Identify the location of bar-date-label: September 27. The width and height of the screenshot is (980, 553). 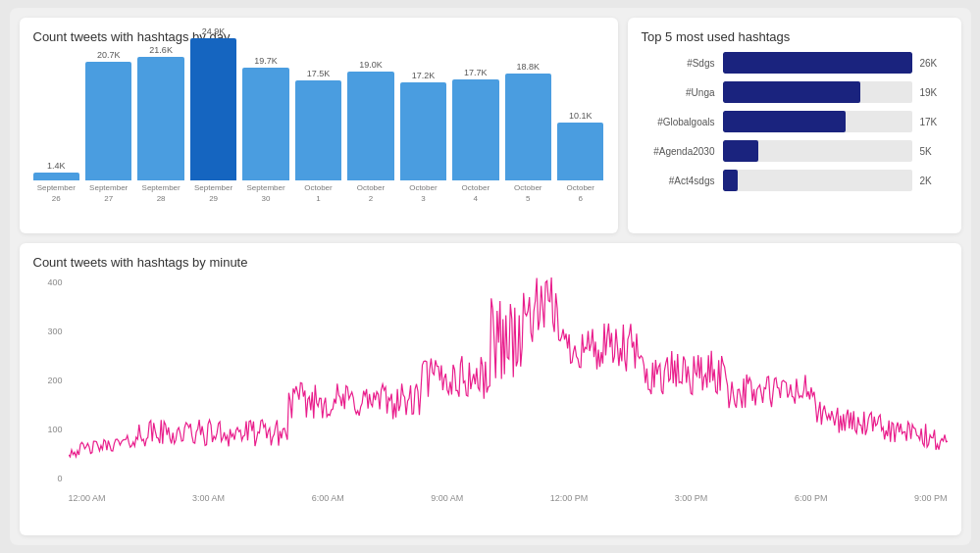
(108, 194).